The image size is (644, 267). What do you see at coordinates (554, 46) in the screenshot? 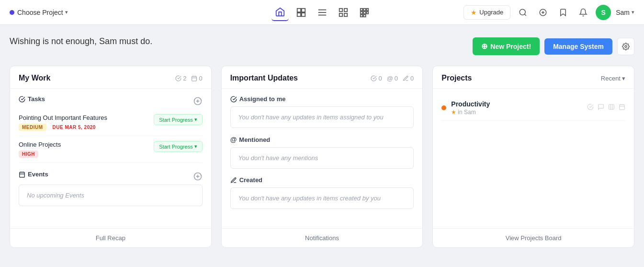
I see `header-actions: ⊕ New Project! Manage System` at bounding box center [554, 46].